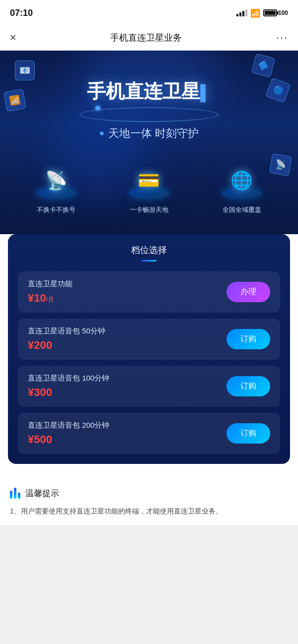  What do you see at coordinates (69, 440) in the screenshot?
I see `plan-price-3: ¥500` at bounding box center [69, 440].